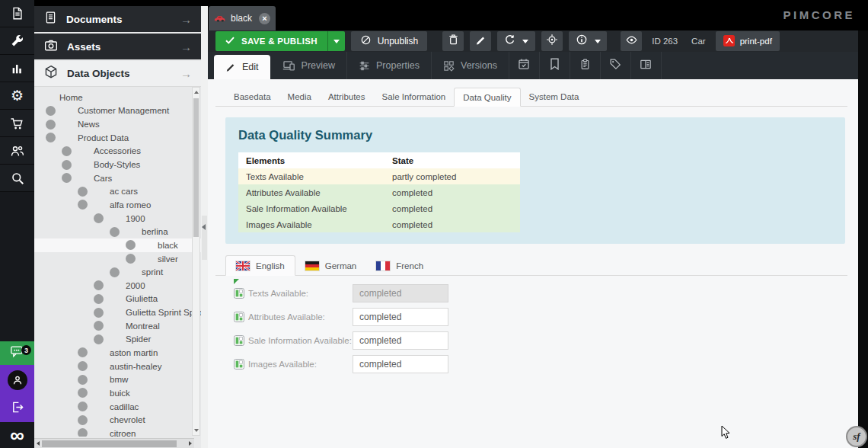  What do you see at coordinates (17, 178) in the screenshot?
I see `rail-search-button` at bounding box center [17, 178].